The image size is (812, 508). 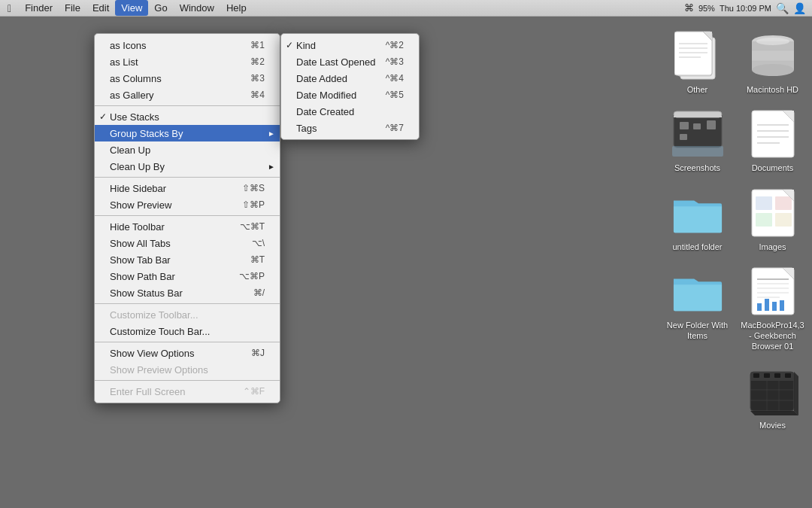 What do you see at coordinates (187, 117) in the screenshot?
I see `use-stacks-label: Use Stacks` at bounding box center [187, 117].